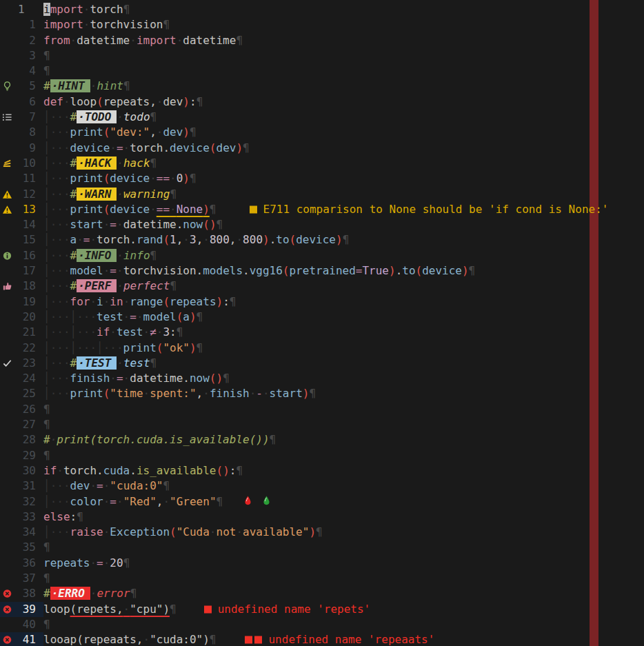 This screenshot has height=646, width=644. What do you see at coordinates (322, 471) in the screenshot?
I see `code-line: 30if·torch.cuda.is_available():¶` at bounding box center [322, 471].